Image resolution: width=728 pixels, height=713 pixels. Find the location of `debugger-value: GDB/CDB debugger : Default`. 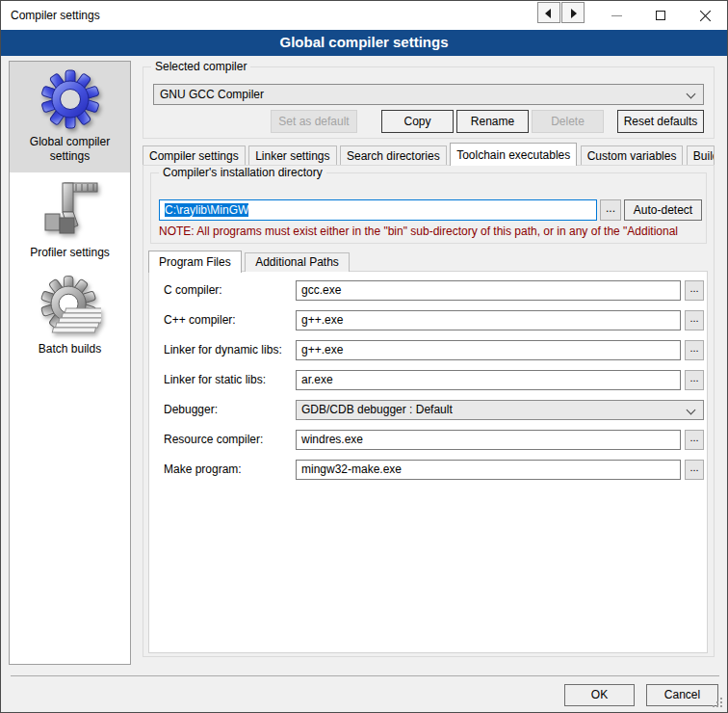

debugger-value: GDB/CDB debugger : Default is located at coordinates (377, 409).